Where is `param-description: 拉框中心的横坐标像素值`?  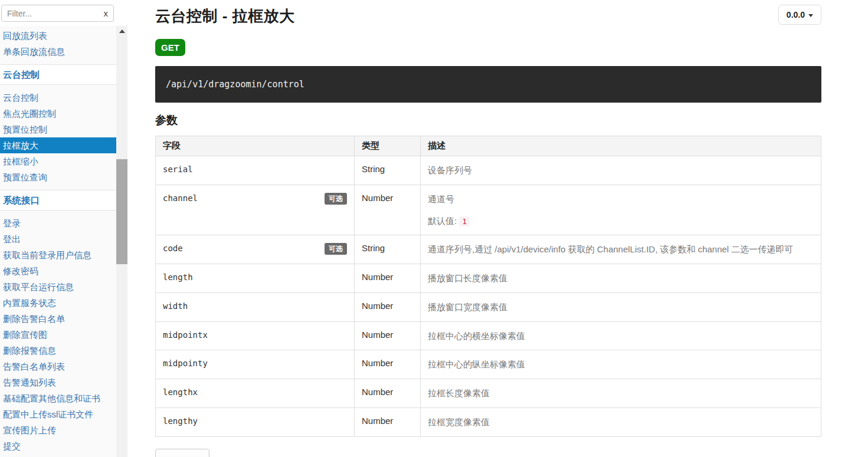
param-description: 拉框中心的横坐标像素值 is located at coordinates (621, 336).